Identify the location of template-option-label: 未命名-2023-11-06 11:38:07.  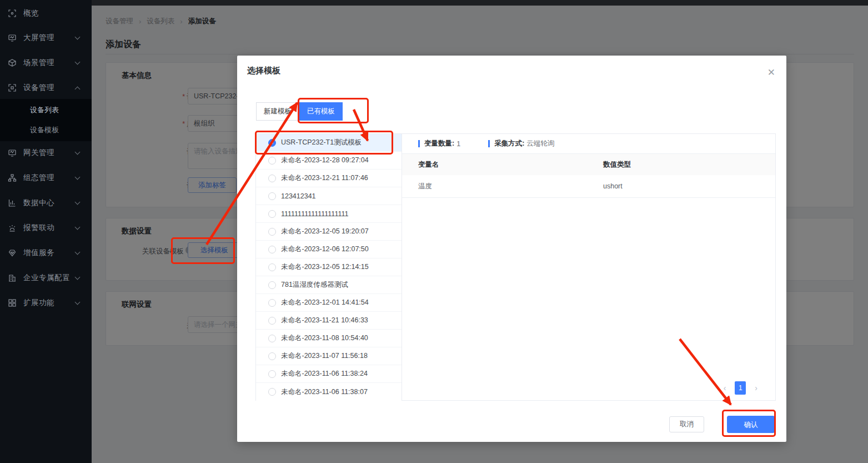
(324, 392).